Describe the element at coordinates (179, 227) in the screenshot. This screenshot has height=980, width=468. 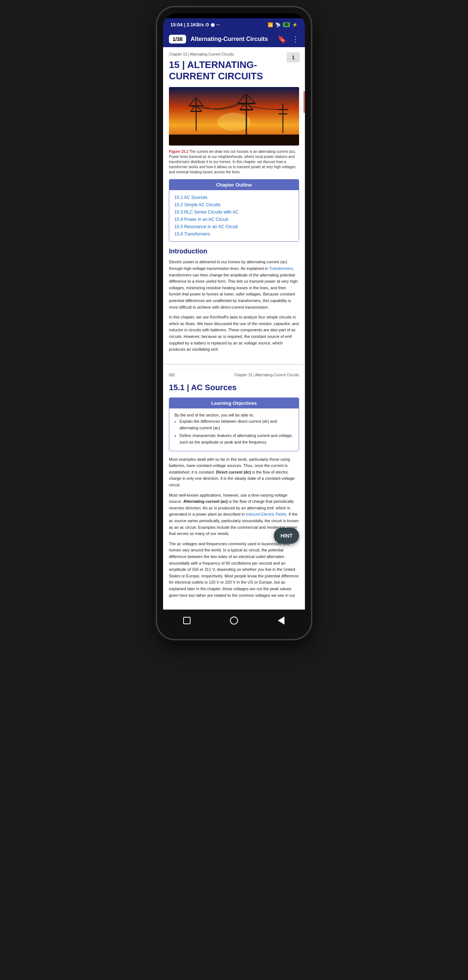
I see `section-num-5: 15.5` at that location.